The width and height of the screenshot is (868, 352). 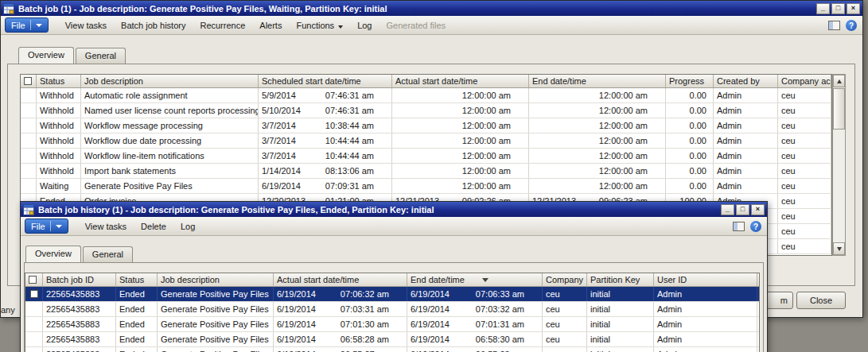 I want to click on column-header-company: Company, so click(x=565, y=280).